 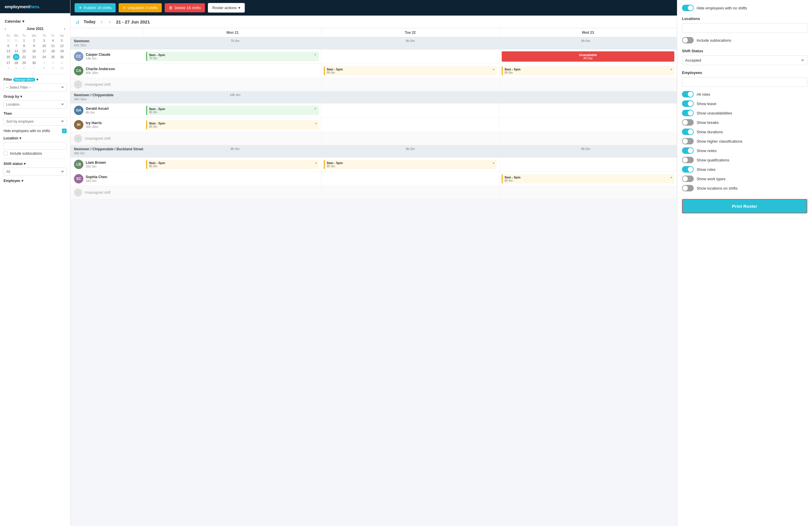 What do you see at coordinates (35, 164) in the screenshot?
I see `shift-status-label: Shift status ▾` at bounding box center [35, 164].